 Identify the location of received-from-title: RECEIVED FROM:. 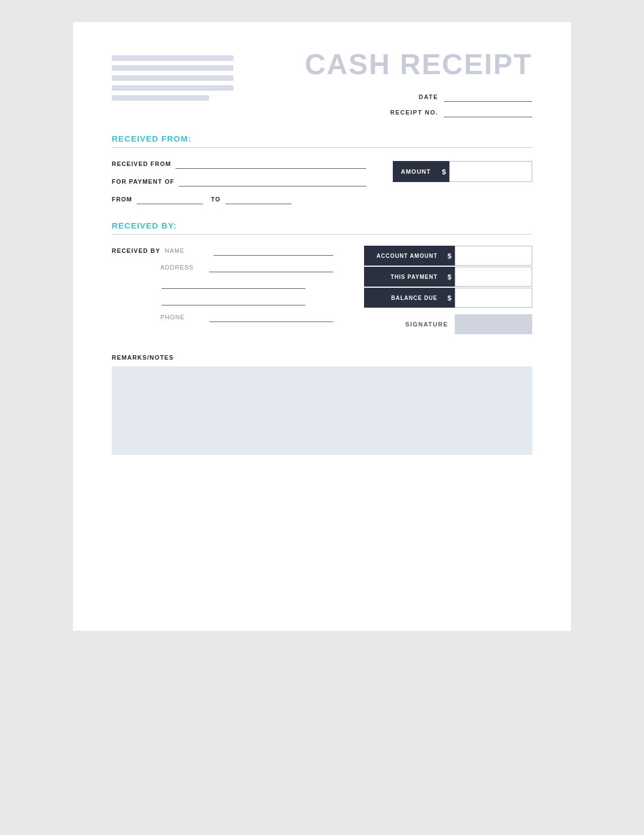
(152, 138).